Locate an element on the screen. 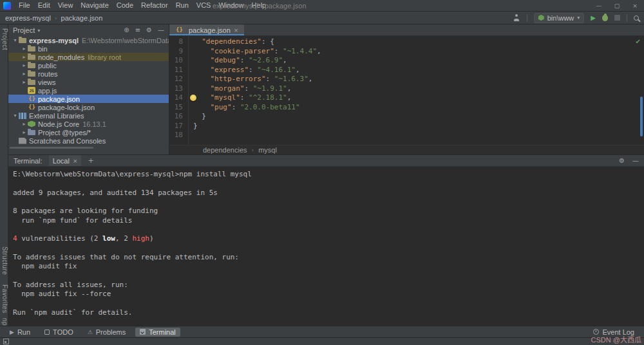 Image resolution: width=644 pixels, height=345 pixels. maximize-button: ▢ is located at coordinates (617, 5).